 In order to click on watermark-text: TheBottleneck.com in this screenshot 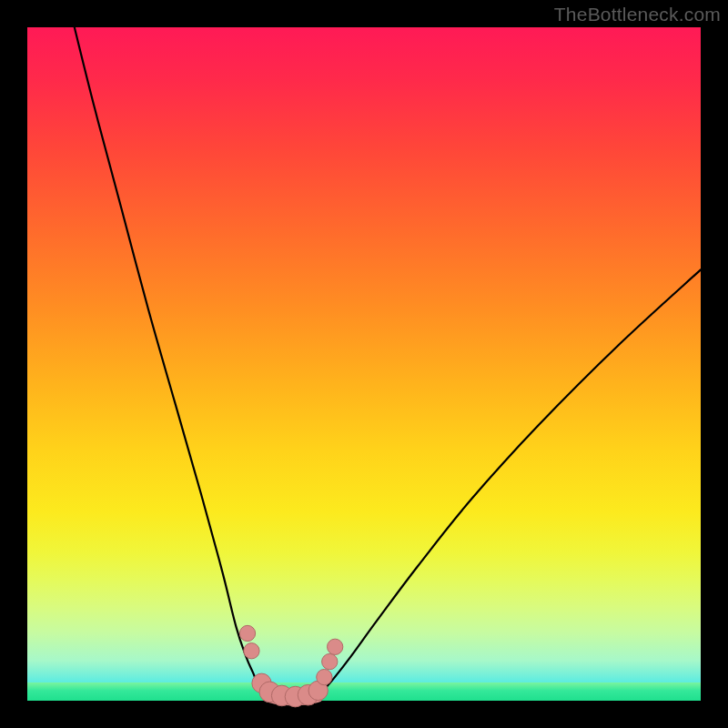, I will do `click(637, 15)`.